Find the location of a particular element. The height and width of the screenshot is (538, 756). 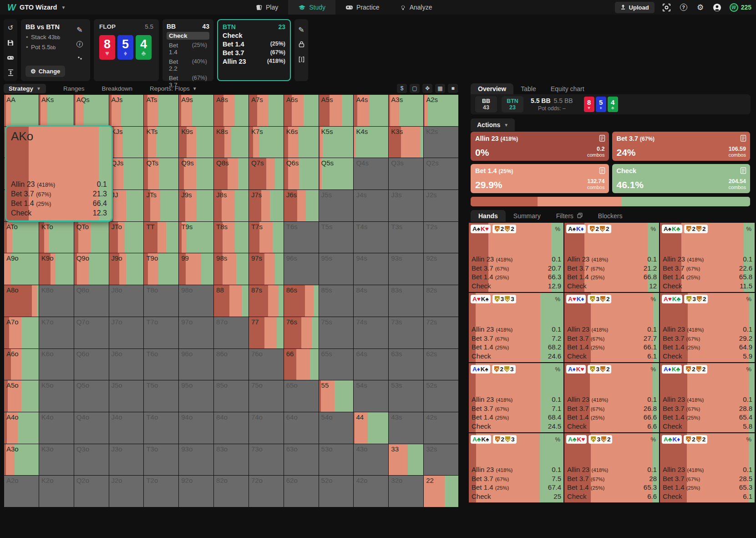

tab-summary: Summary is located at coordinates (527, 216).